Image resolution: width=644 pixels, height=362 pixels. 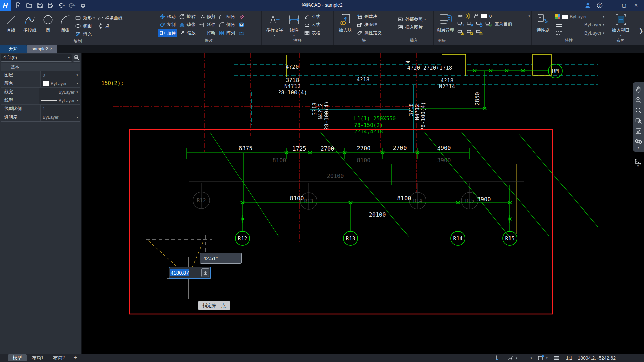 What do you see at coordinates (6, 67) in the screenshot?
I see `collapse-icon: —` at bounding box center [6, 67].